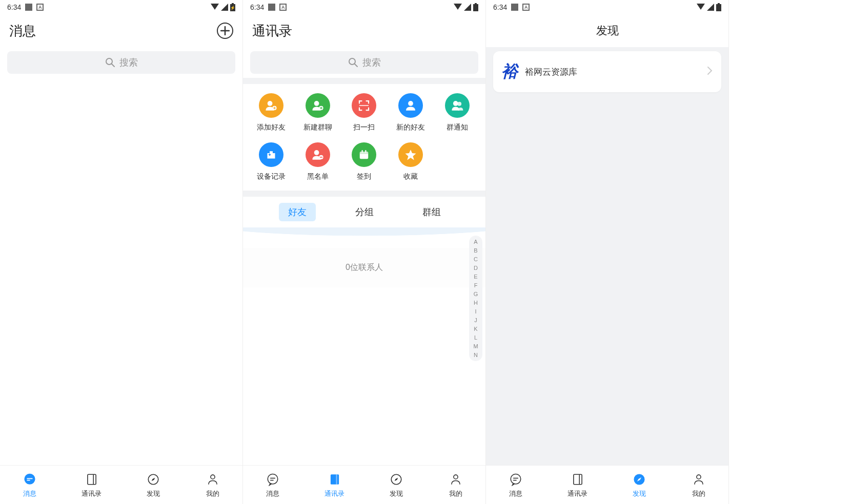 This screenshot has height=504, width=852. What do you see at coordinates (456, 494) in the screenshot?
I see `nav-label: 我的` at bounding box center [456, 494].